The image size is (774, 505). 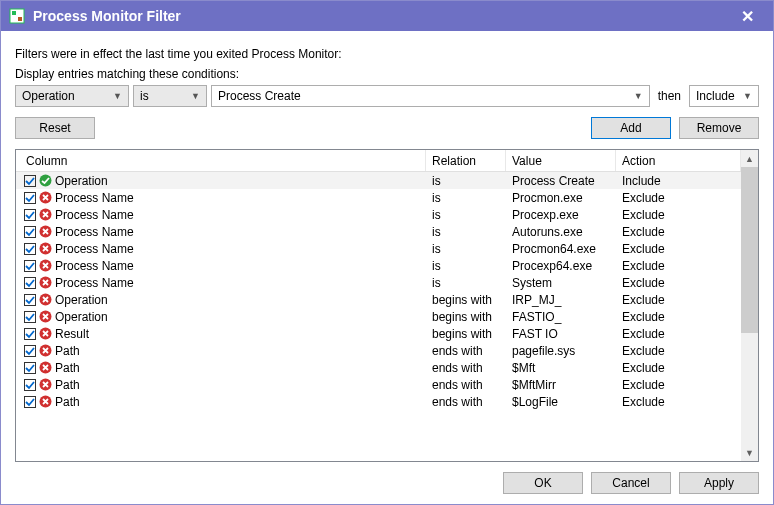 What do you see at coordinates (724, 96) in the screenshot?
I see `action-dropdown: Include ▼` at bounding box center [724, 96].